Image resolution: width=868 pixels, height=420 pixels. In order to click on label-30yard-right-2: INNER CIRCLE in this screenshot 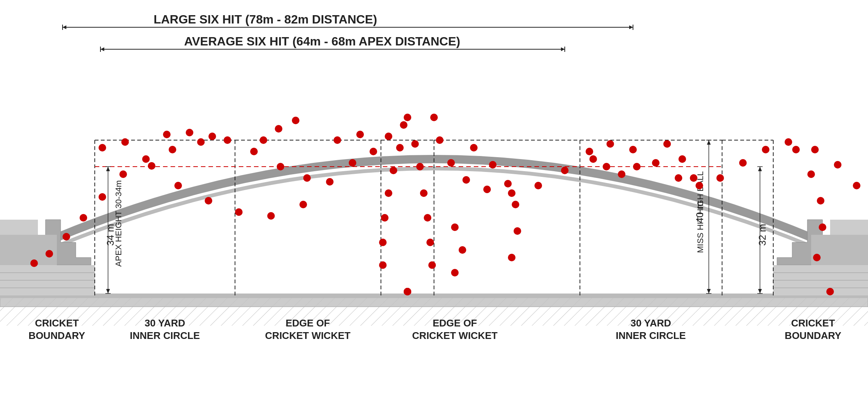, I will do `click(651, 336)`.